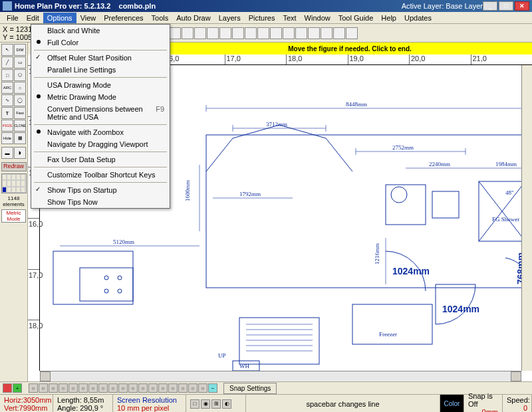 The image size is (532, 412). I want to click on scrollbar-vertical, so click(527, 218).